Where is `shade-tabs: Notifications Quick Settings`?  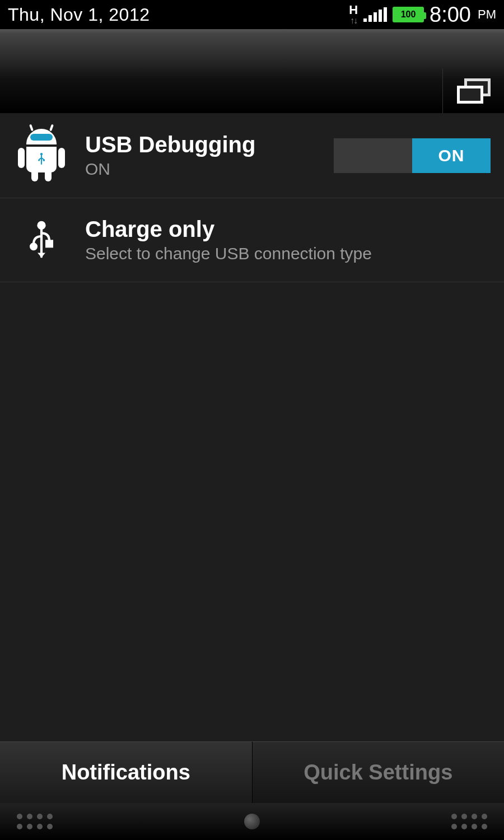 shade-tabs: Notifications Quick Settings is located at coordinates (252, 772).